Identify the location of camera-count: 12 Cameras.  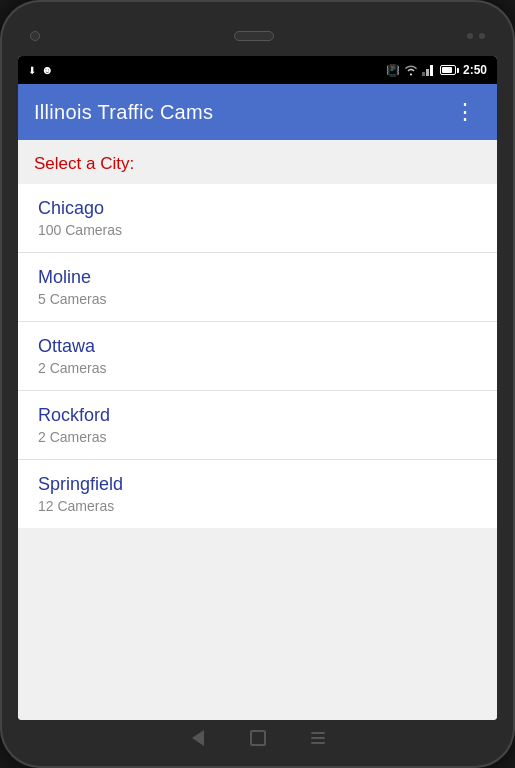
(260, 506).